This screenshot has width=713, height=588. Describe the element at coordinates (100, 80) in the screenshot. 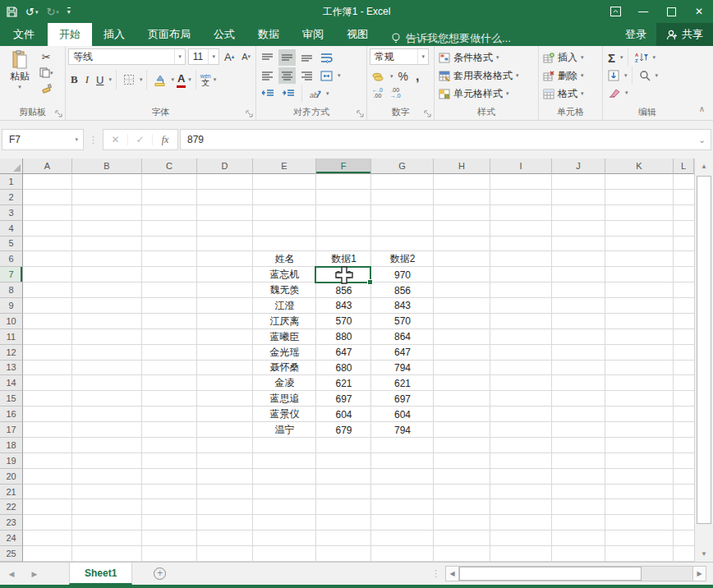

I see `underline-button: U` at that location.